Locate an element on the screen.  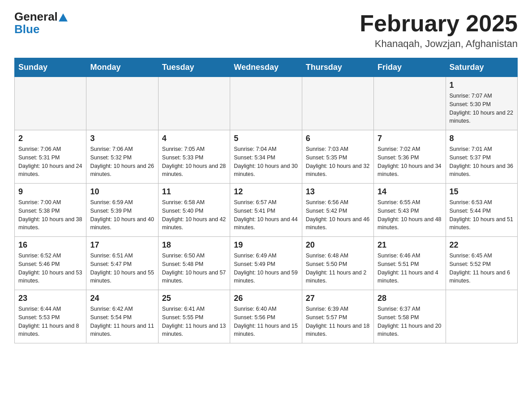
logo-triangle-icon is located at coordinates (63, 17).